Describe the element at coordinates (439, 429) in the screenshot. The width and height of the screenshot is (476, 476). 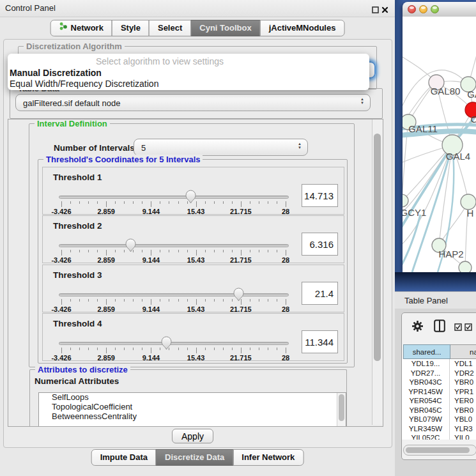
I see `table-row: YLR345WYLR3` at that location.